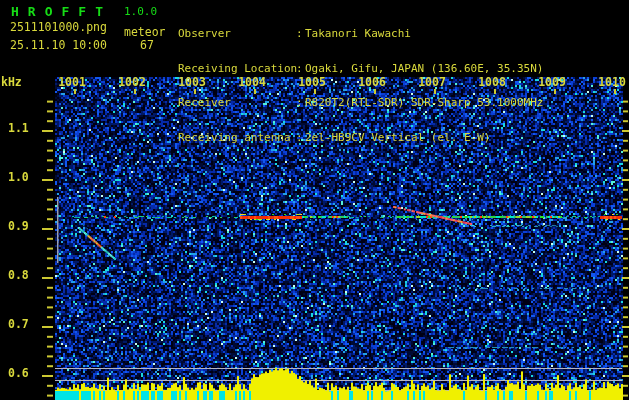  I want to click on time-label: 1003, so click(192, 83).